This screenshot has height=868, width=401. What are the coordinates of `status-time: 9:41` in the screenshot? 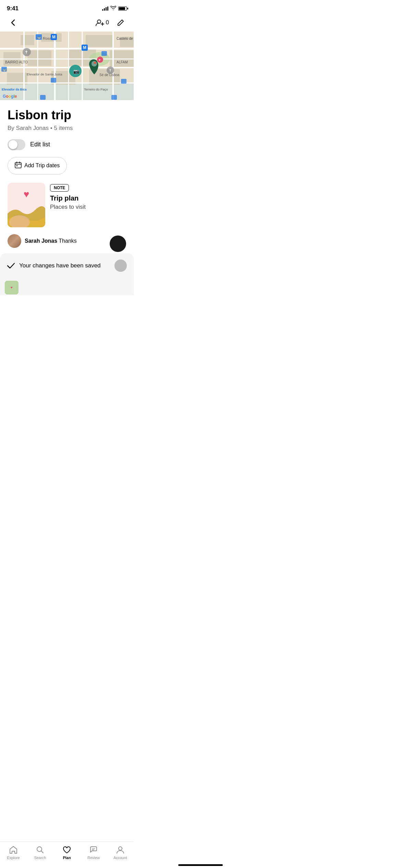 It's located at (13, 9).